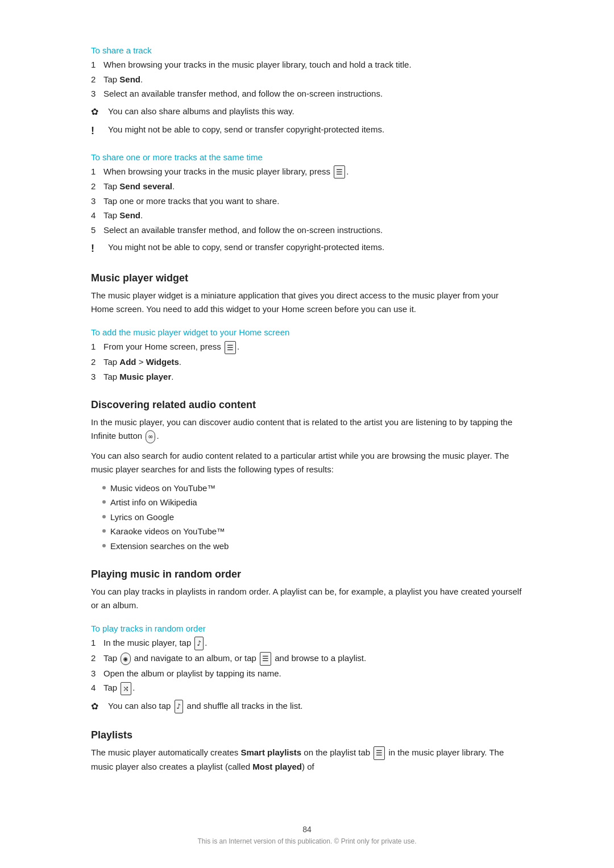 The height and width of the screenshot is (868, 614). Describe the element at coordinates (179, 707) in the screenshot. I see `music-icon-inline: ♪` at that location.